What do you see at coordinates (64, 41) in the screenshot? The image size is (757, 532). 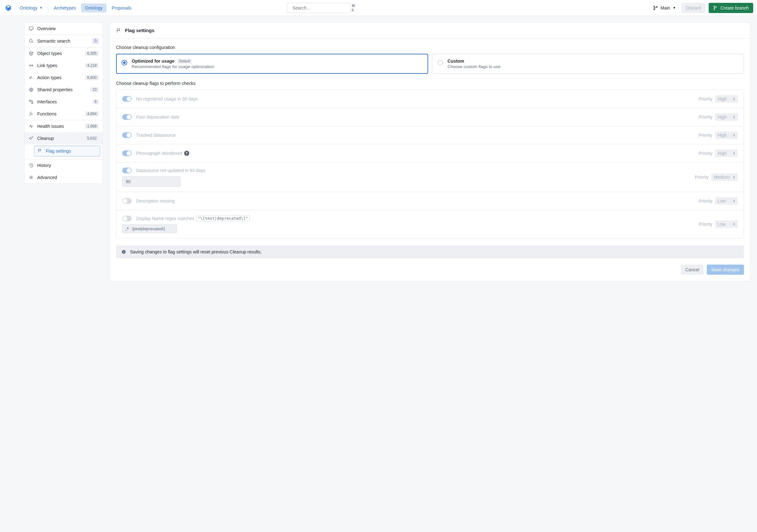 I see `sidebar-item-semantic-search: Semantic search` at bounding box center [64, 41].